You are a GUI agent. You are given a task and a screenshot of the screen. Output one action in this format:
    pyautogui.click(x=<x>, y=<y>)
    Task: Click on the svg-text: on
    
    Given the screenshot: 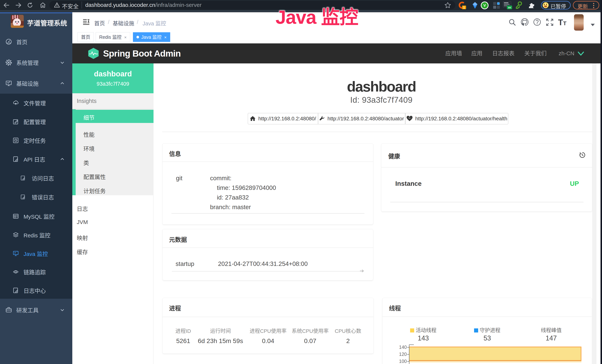 What is the action you would take?
    pyautogui.click(x=509, y=7)
    